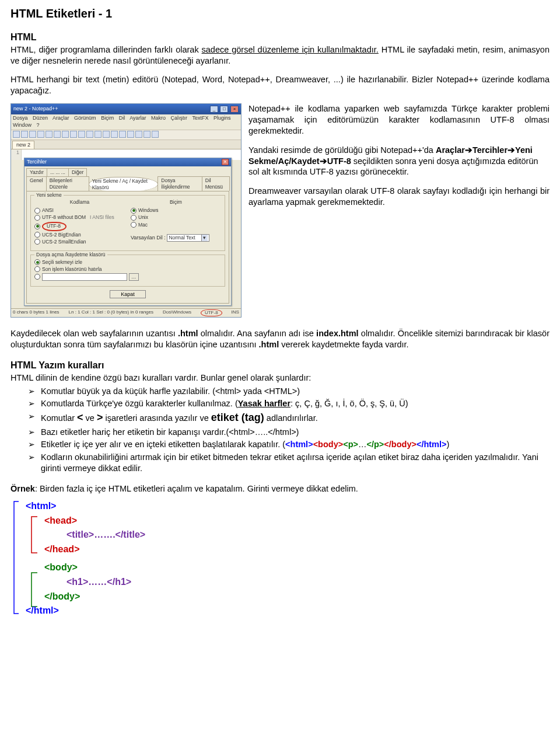 The height and width of the screenshot is (742, 560). What do you see at coordinates (200, 118) in the screenshot?
I see `menu-item: TextFX` at bounding box center [200, 118].